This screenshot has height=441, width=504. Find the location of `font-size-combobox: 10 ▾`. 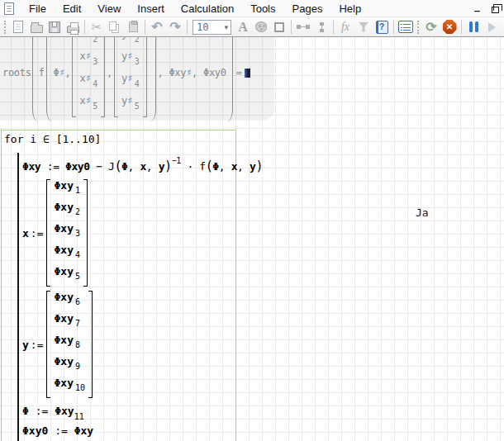

font-size-combobox: 10 ▾ is located at coordinates (212, 27).